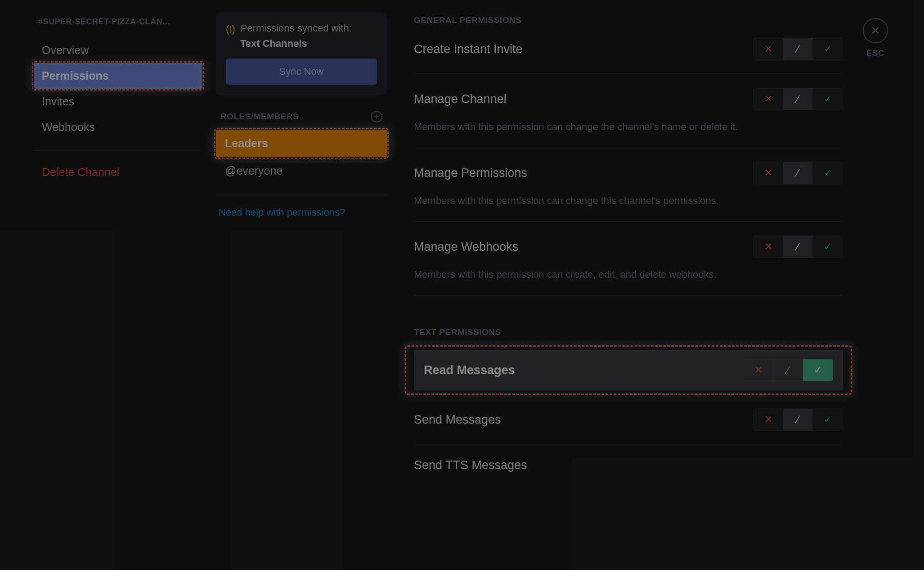 The image size is (924, 570). Describe the element at coordinates (628, 466) in the screenshot. I see `perm-send-tts-messages: Send TTS Messages` at that location.